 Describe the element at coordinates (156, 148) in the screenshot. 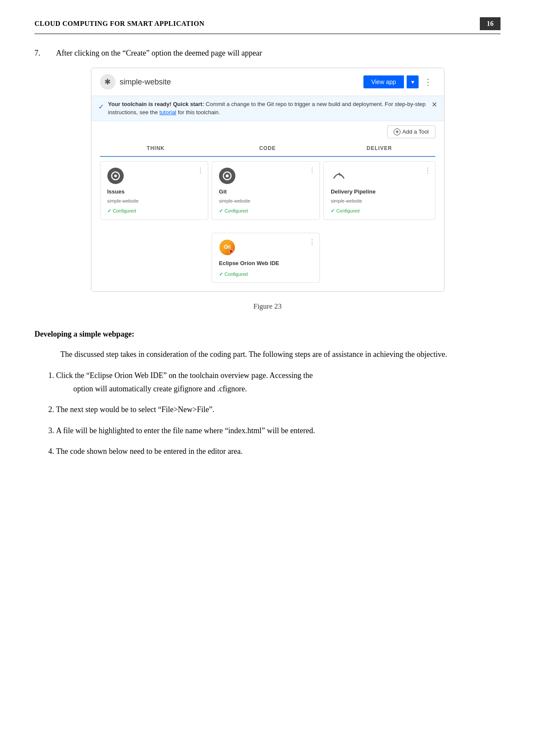

I see `category-think: THINK` at that location.